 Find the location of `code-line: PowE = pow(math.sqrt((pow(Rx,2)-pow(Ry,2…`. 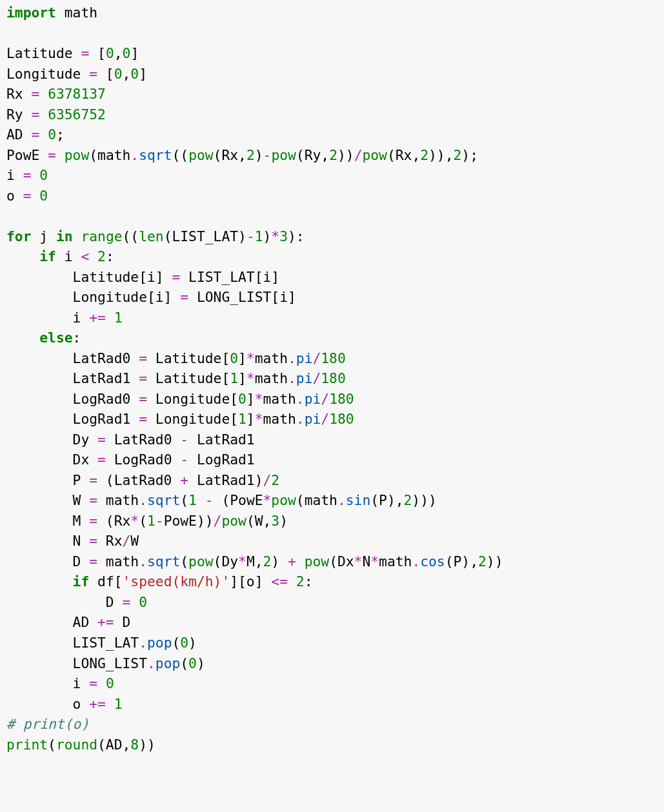

code-line: PowE = pow(math.sqrt((pow(Rx,2)-pow(Ry,2… is located at coordinates (243, 155).